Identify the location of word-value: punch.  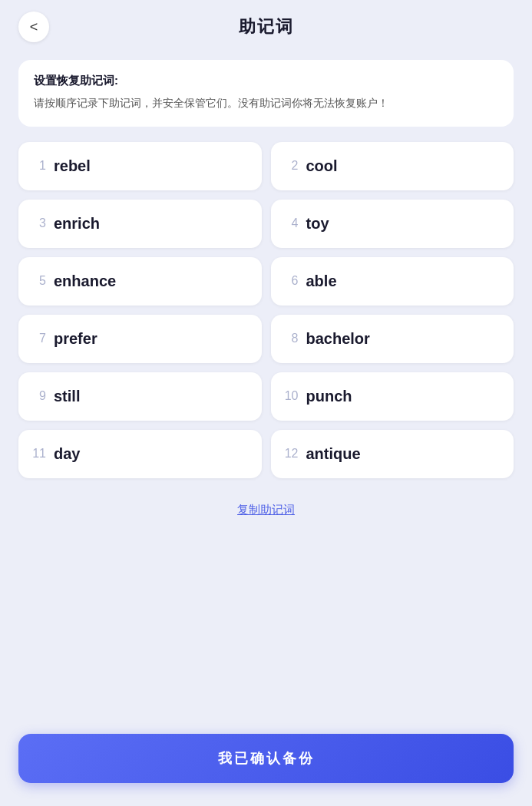
(329, 396).